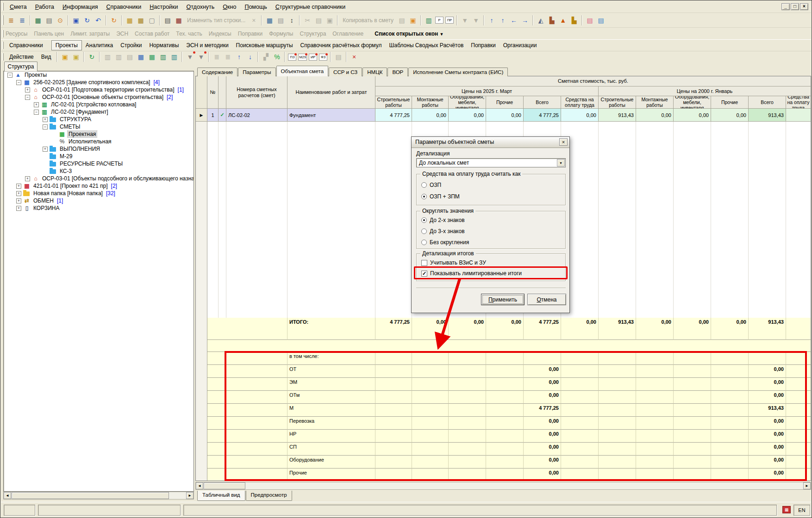 The image size is (812, 518). What do you see at coordinates (228, 57) in the screenshot?
I see `list-numbered-icon: ≣` at bounding box center [228, 57].